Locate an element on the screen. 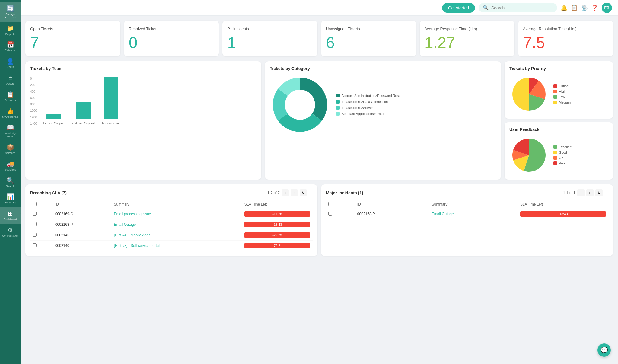 Image resolution: width=618 pixels, height=364 pixels. feedback-legend-item: Good is located at coordinates (563, 152).